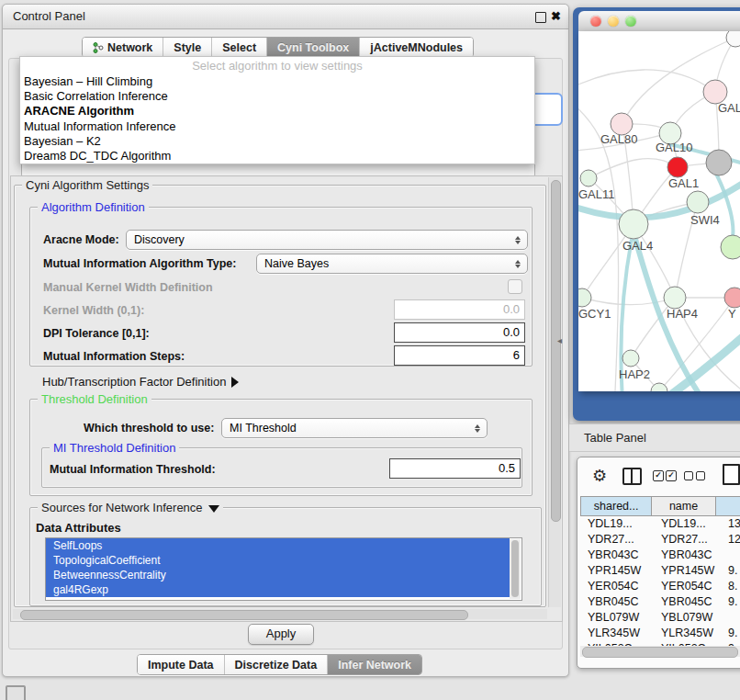 This screenshot has width=740, height=700. What do you see at coordinates (733, 586) in the screenshot?
I see `table-cell: 8.` at bounding box center [733, 586].